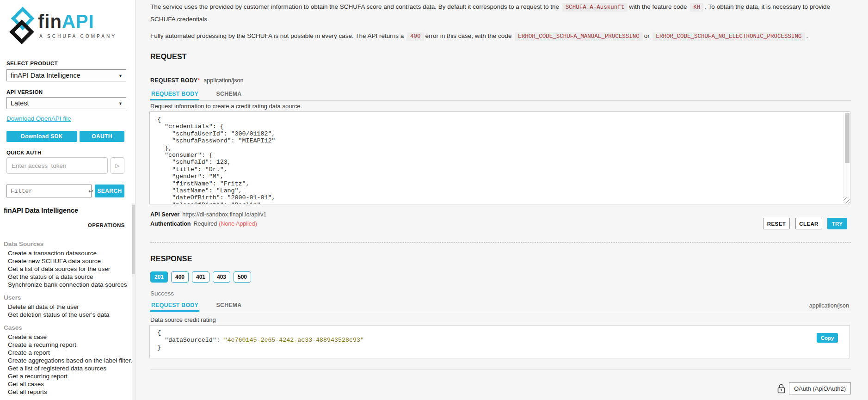  Describe the element at coordinates (65, 337) in the screenshot. I see `sidebar-operation-link: Create a case` at that location.